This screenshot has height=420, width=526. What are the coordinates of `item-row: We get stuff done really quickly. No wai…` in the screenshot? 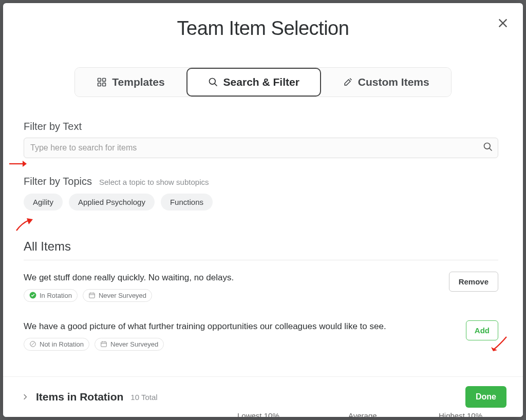 It's located at (261, 287).